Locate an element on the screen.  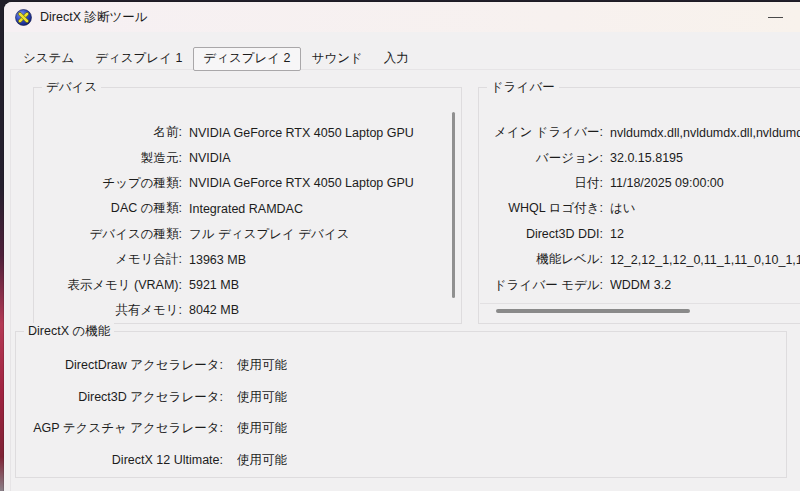
field-value: 8042 MB is located at coordinates (214, 310).